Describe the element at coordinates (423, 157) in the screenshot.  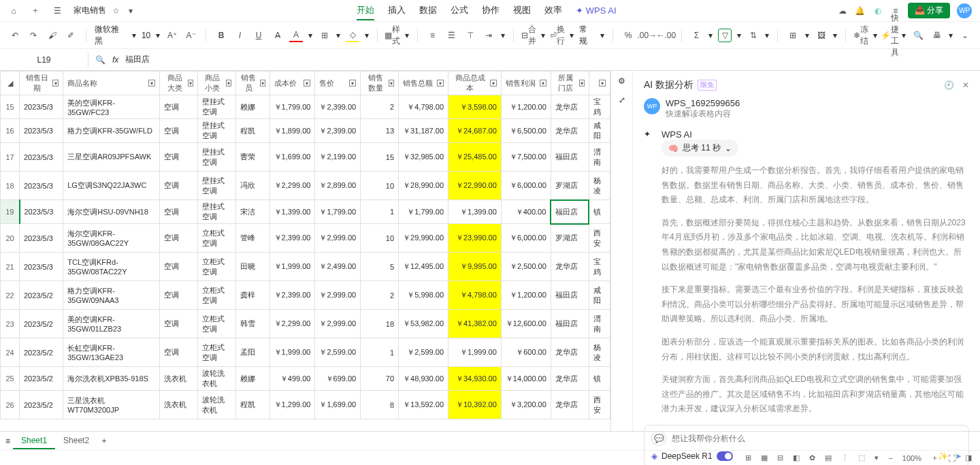
I see `cell: ￥32,985.00` at that location.